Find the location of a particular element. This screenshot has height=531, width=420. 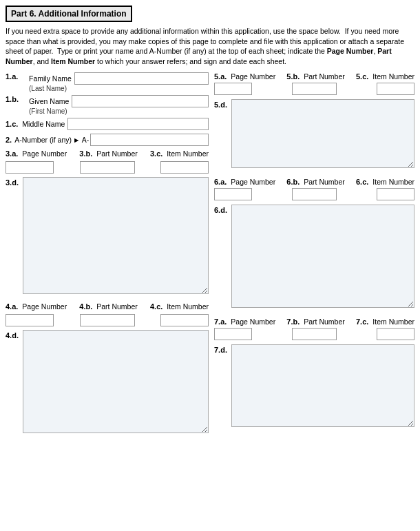

field-3c-label: Item Number is located at coordinates (187, 154).